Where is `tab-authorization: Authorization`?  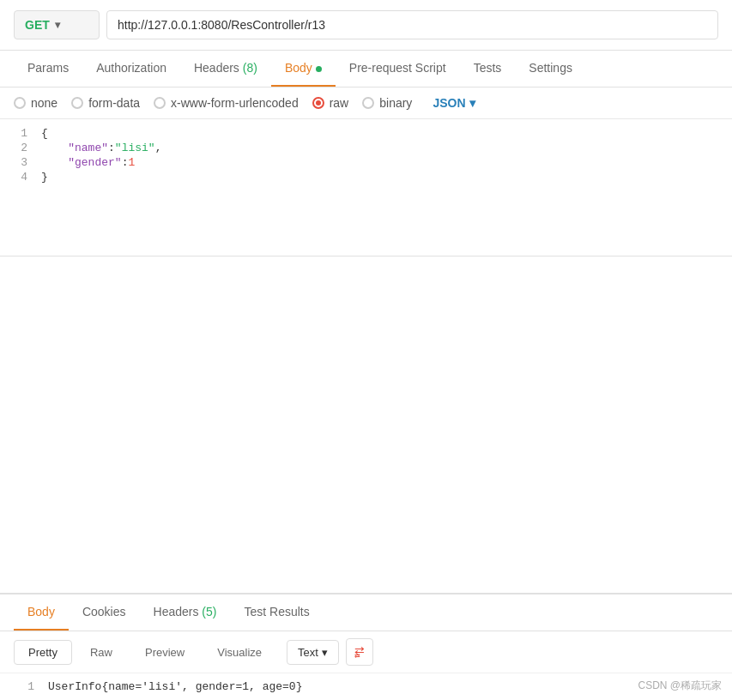 tab-authorization: Authorization is located at coordinates (131, 69).